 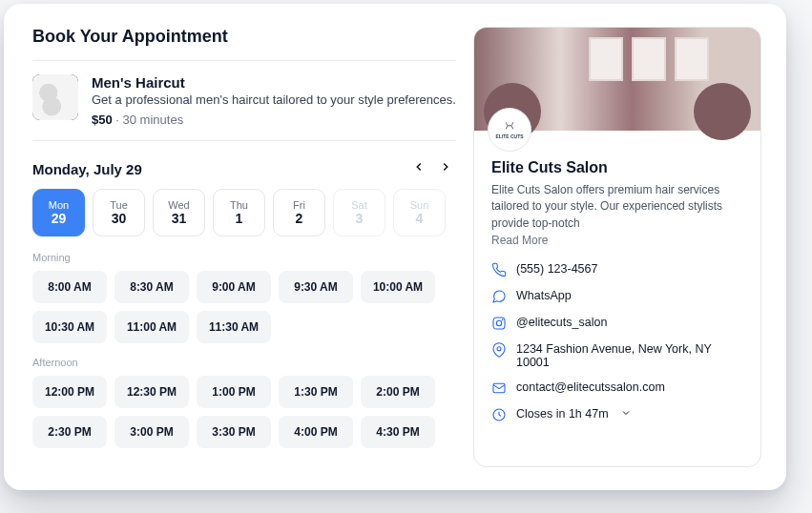 What do you see at coordinates (239, 205) in the screenshot?
I see `day-of-week: Thu` at bounding box center [239, 205].